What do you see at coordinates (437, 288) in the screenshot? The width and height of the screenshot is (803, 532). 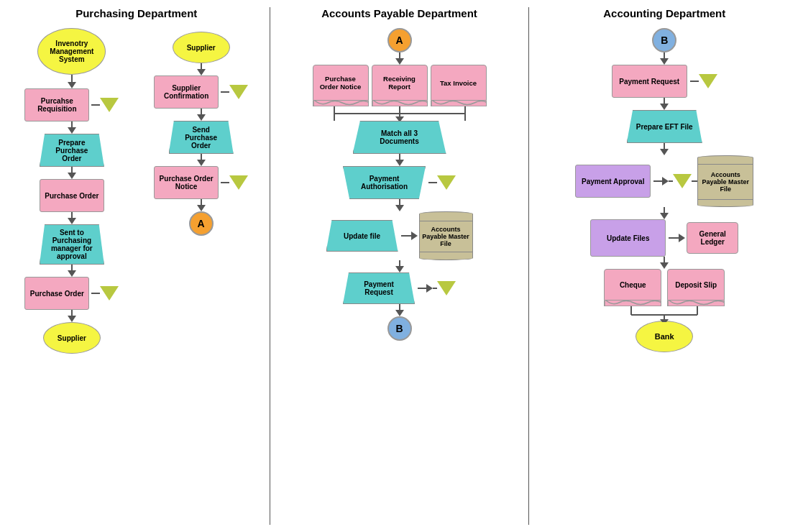 I see `d-marker-pmt` at bounding box center [437, 288].